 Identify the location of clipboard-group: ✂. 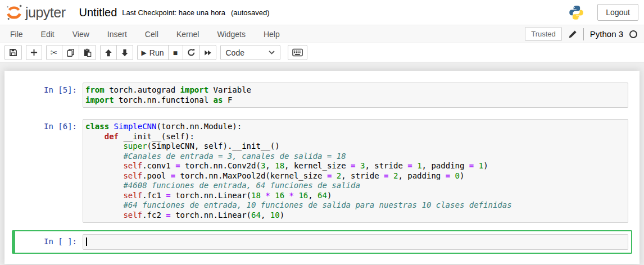
(71, 53).